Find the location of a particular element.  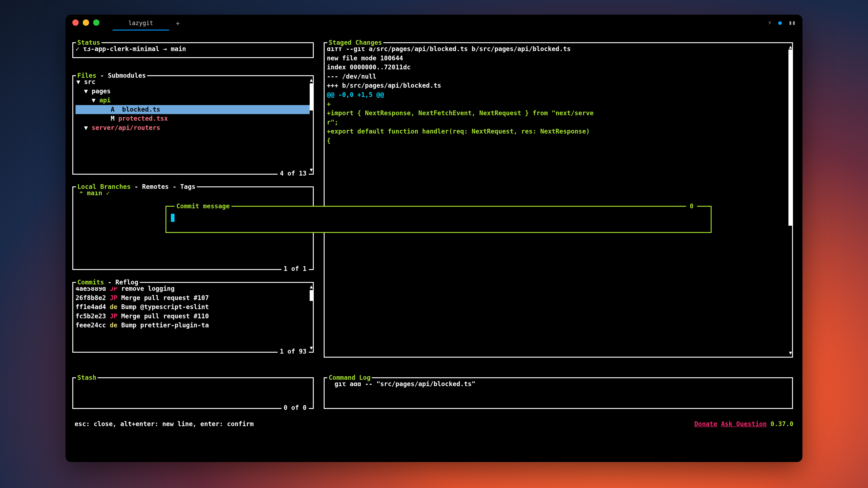

commits-scrollbar-thumb is located at coordinates (311, 296).